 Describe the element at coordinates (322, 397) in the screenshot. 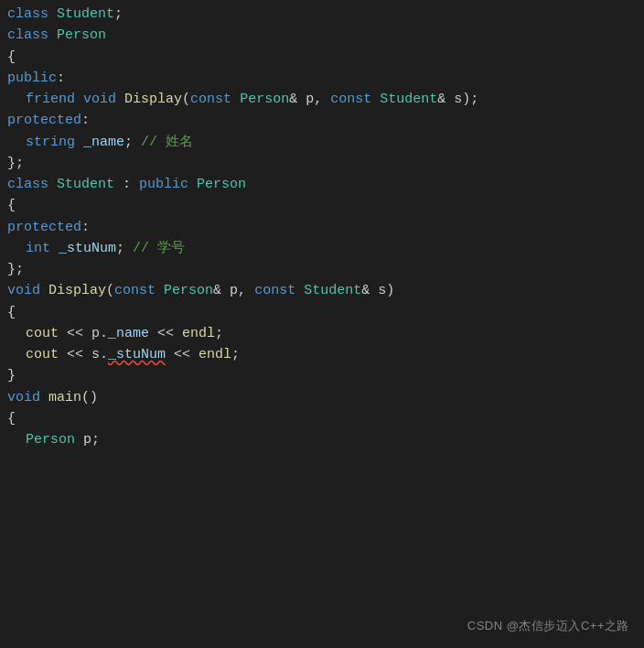

I see `code-line: void main()` at that location.